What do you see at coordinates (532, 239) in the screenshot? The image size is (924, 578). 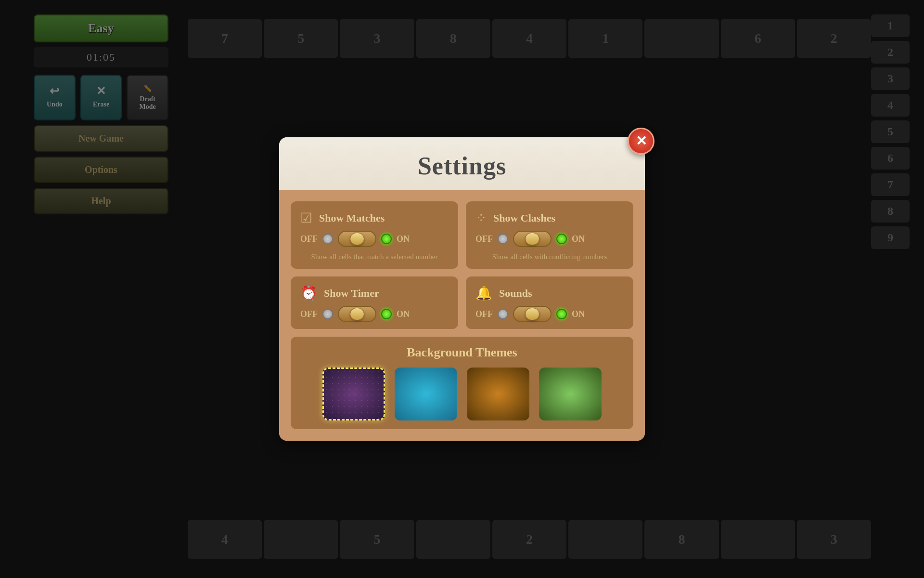 I see `show-clashes-toggle` at bounding box center [532, 239].